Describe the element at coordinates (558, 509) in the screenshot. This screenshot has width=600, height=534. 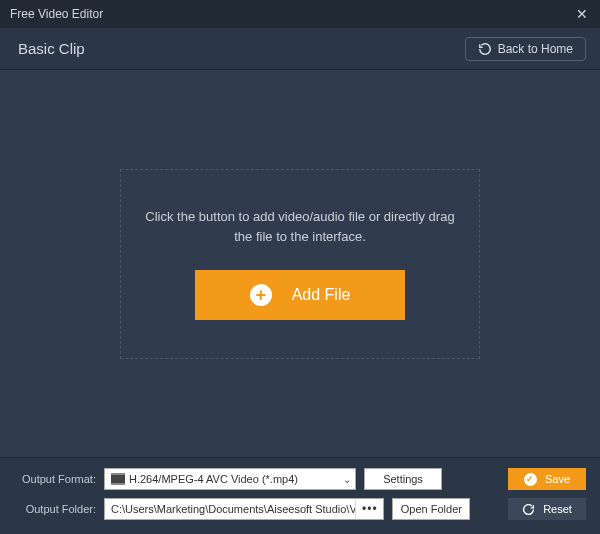
I see `reset-label: Reset` at that location.